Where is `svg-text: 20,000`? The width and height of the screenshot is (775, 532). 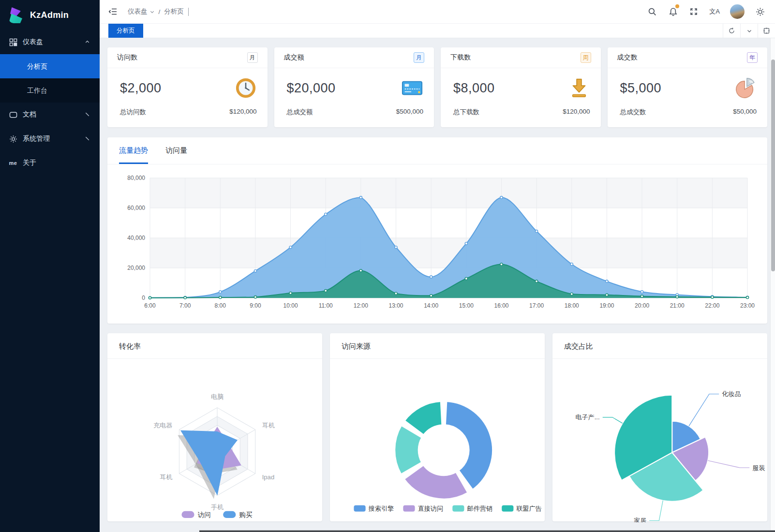
svg-text: 20,000 is located at coordinates (136, 268).